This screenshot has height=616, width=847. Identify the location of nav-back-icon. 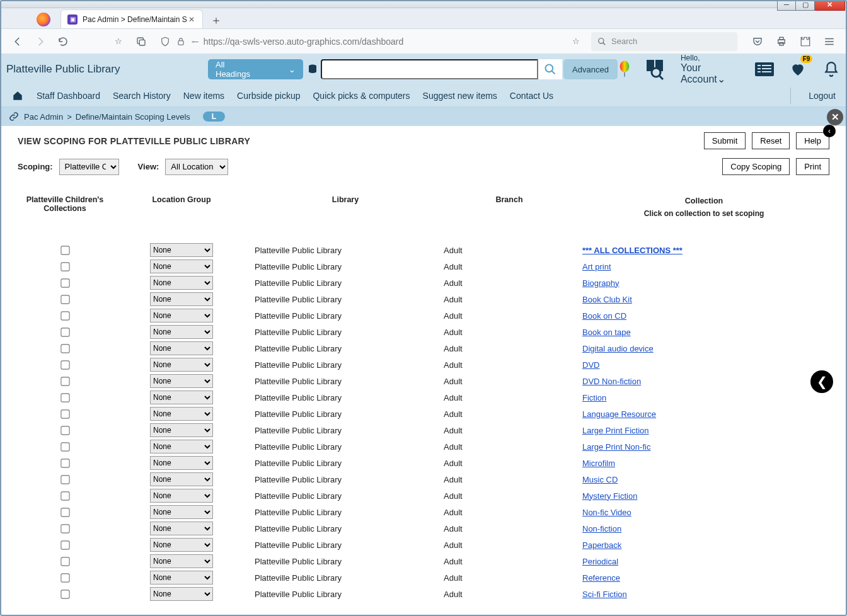
(18, 42).